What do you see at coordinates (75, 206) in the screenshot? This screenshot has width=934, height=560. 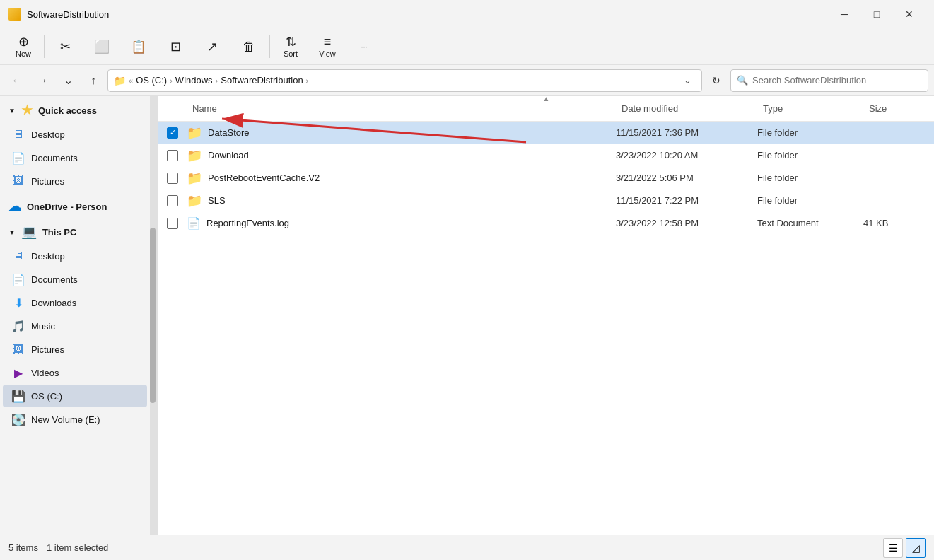 I see `sidebar-item-onedrive: ☁ OneDrive - Person` at bounding box center [75, 206].